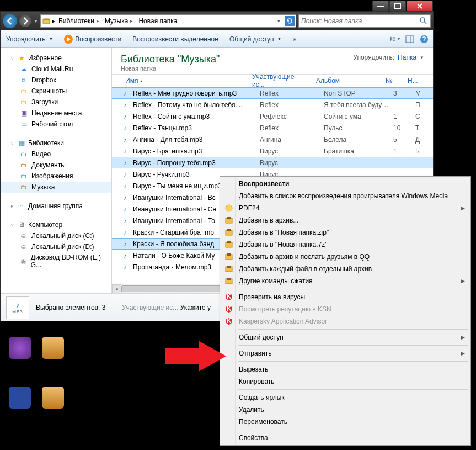 The height and width of the screenshot is (450, 476). Describe the element at coordinates (345, 337) in the screenshot. I see `context-menu-item: Общий доступ▶` at that location.